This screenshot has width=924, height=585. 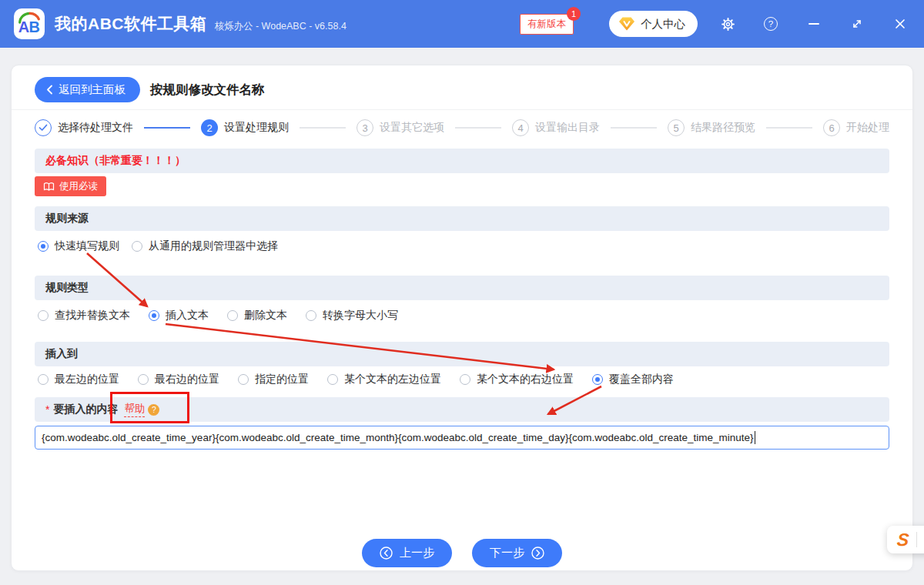 What do you see at coordinates (34, 27) in the screenshot?
I see `svg-text: B` at bounding box center [34, 27].